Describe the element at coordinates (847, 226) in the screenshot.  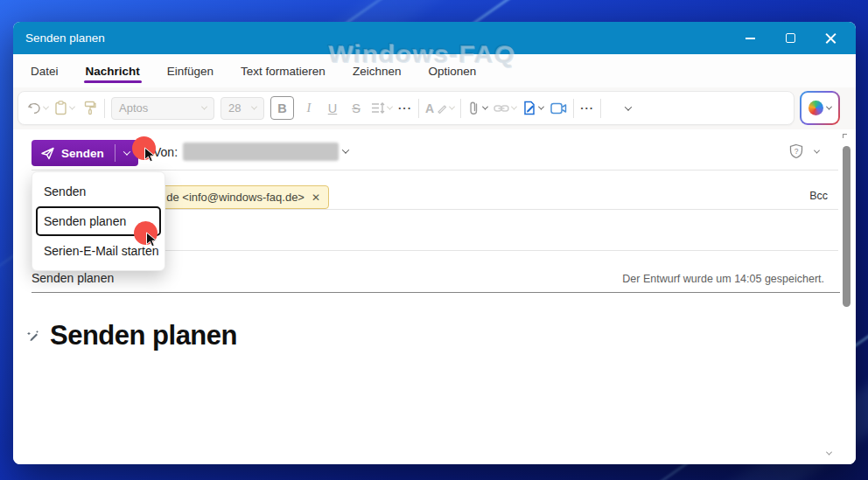
I see `scrollbar-thumb` at that location.